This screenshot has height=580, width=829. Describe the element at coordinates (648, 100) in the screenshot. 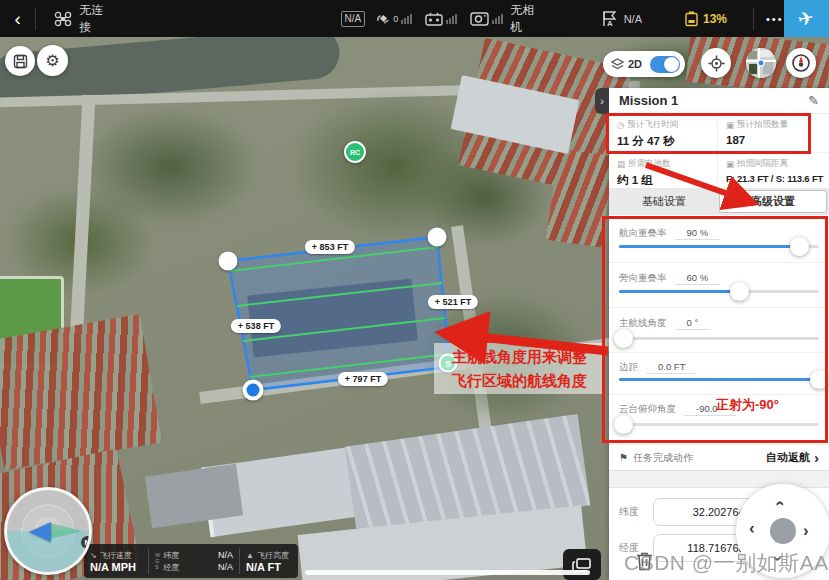

I see `mission-title: Mission 1` at that location.